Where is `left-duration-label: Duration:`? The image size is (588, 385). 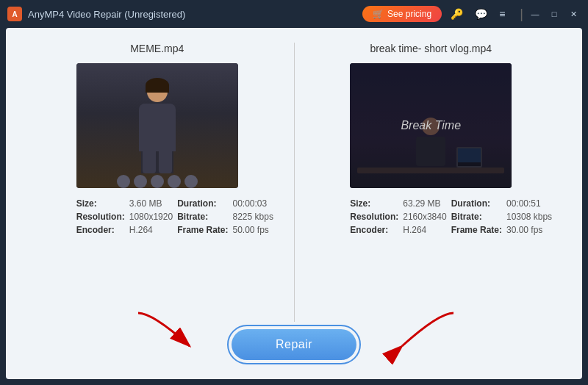
left-duration-label: Duration: is located at coordinates (203, 204).